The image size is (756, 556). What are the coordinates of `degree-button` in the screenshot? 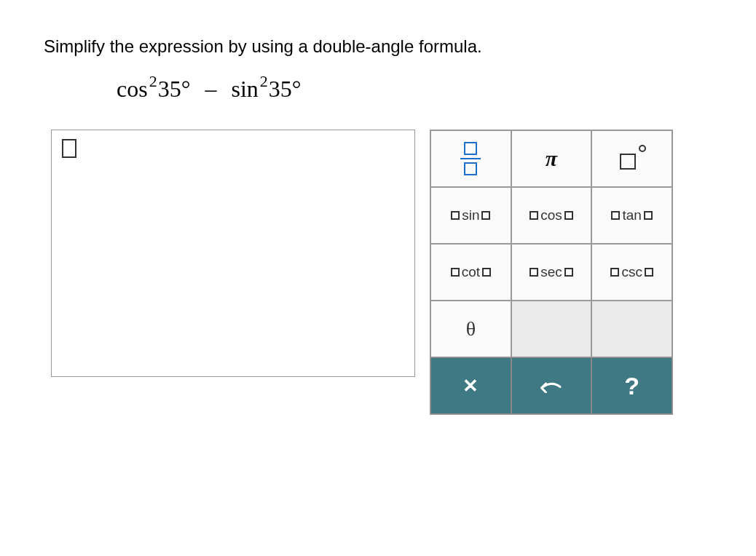 It's located at (632, 159).